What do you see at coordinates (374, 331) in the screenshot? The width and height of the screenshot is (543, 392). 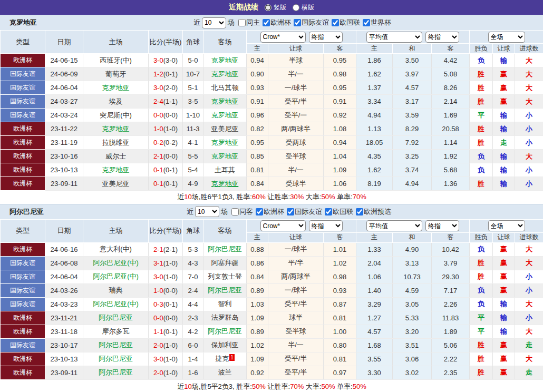 I see `avg-odds-home: 4.57` at bounding box center [374, 331].